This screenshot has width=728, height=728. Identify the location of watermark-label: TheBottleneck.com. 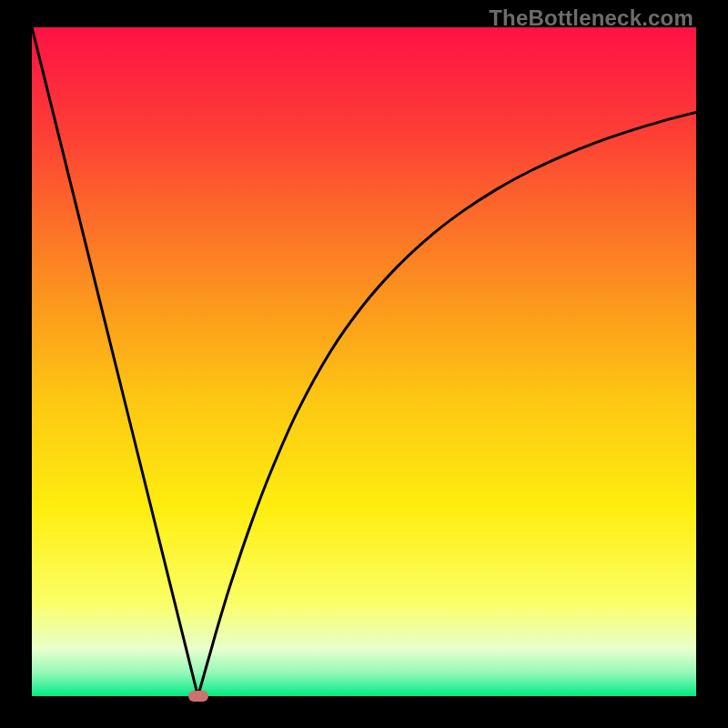
(592, 18).